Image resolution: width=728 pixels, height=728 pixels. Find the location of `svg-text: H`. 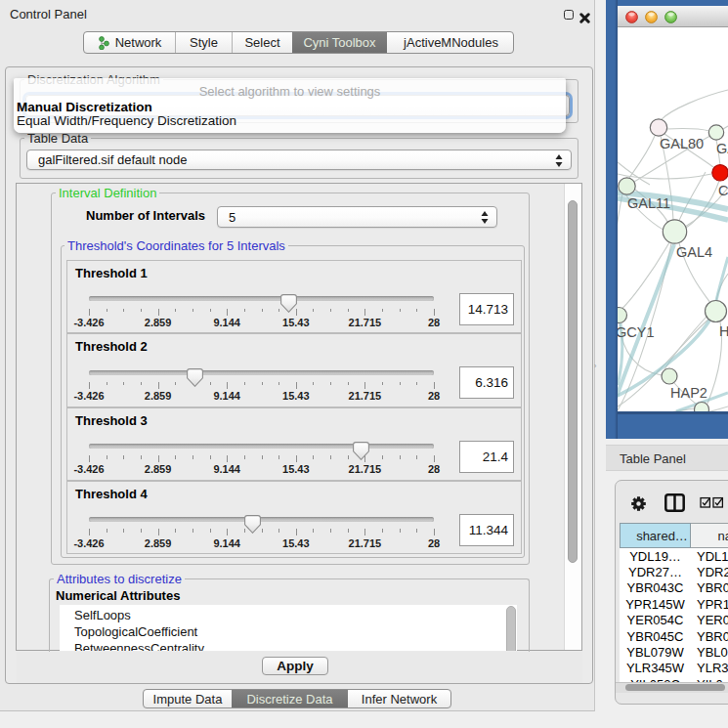

svg-text: H is located at coordinates (723, 331).